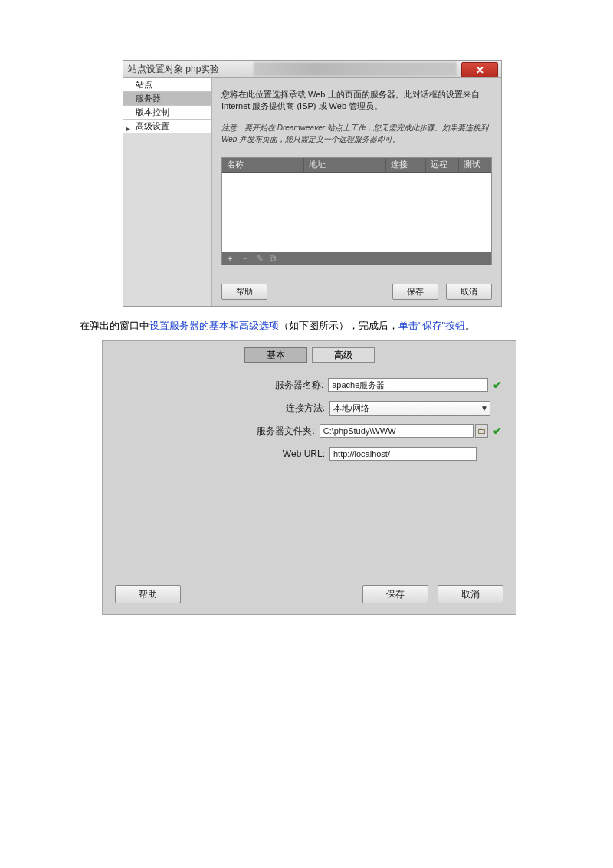 This screenshot has height=868, width=613. Describe the element at coordinates (403, 454) in the screenshot. I see `web-url-input` at that location.